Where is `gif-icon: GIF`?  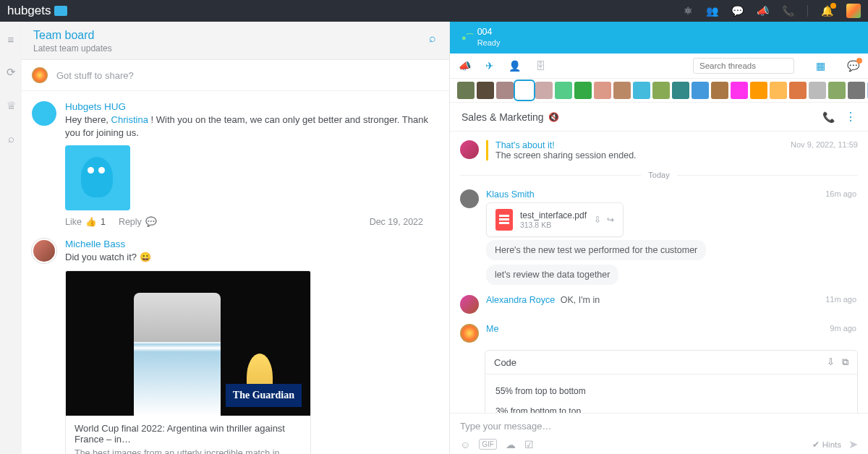 gif-icon: GIF is located at coordinates (488, 444).